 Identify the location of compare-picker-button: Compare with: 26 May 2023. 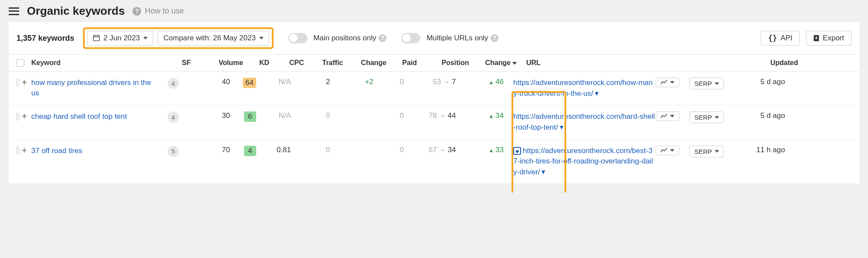
(214, 38).